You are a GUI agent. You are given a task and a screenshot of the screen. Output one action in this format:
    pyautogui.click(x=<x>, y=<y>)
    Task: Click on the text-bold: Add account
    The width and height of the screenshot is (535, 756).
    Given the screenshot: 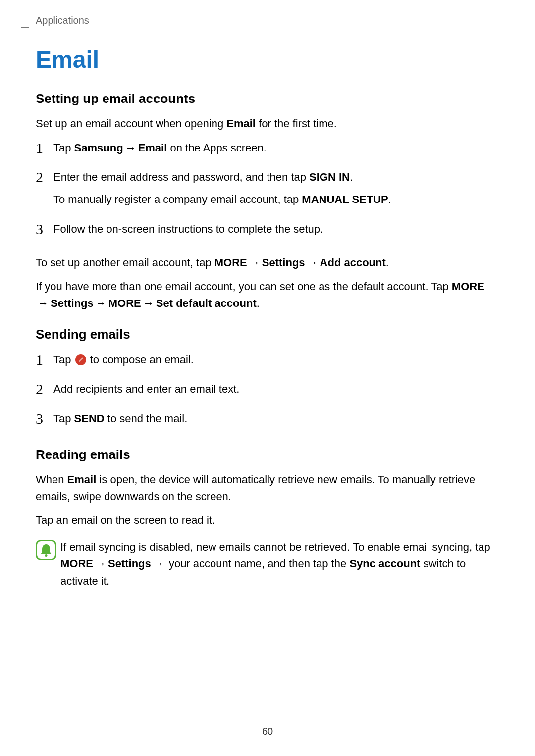 What is the action you would take?
    pyautogui.click(x=353, y=262)
    